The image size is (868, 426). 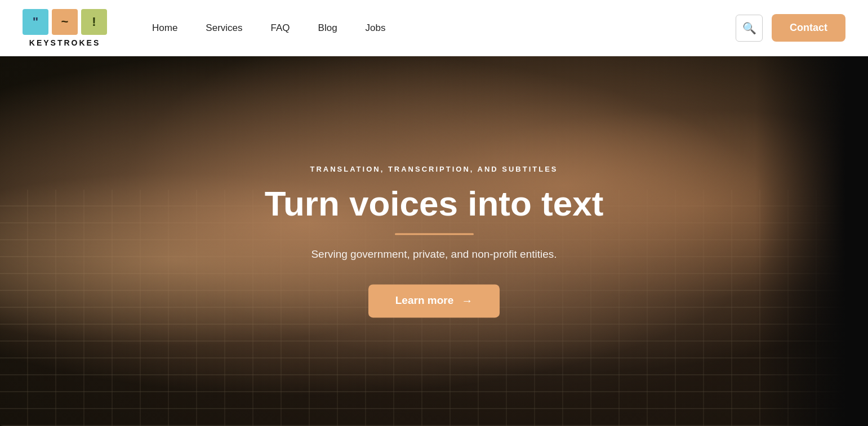 I want to click on navbar: " ~ ! KEYSTROKES Home Services FAQ Blog …, so click(x=434, y=28).